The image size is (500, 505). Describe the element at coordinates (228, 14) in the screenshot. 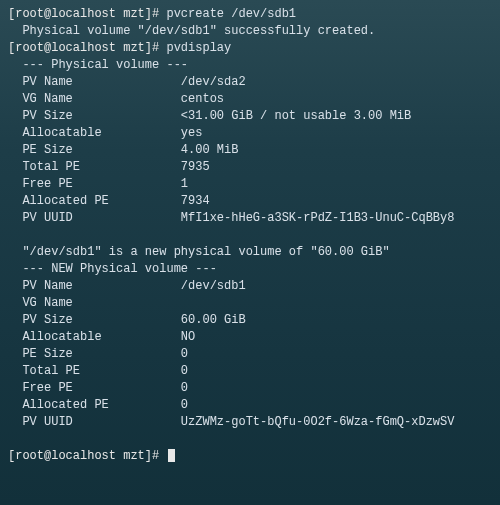

I see `command-text: pvcreate /dev/sdb1` at that location.